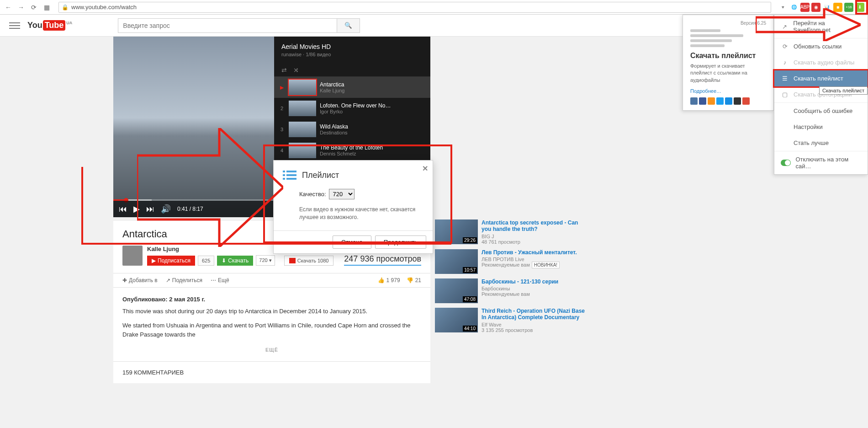 Image resolution: width=868 pixels, height=428 pixels. What do you see at coordinates (711, 101) in the screenshot?
I see `ok-icon` at bounding box center [711, 101].